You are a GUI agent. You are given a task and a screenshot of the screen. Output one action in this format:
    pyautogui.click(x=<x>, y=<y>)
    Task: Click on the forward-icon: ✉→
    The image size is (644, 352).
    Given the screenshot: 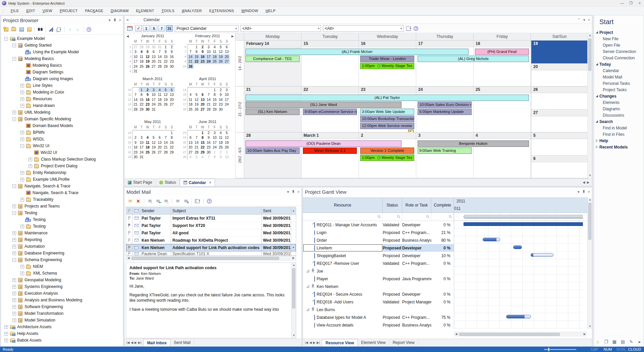 What is the action you would take?
    pyautogui.click(x=166, y=201)
    